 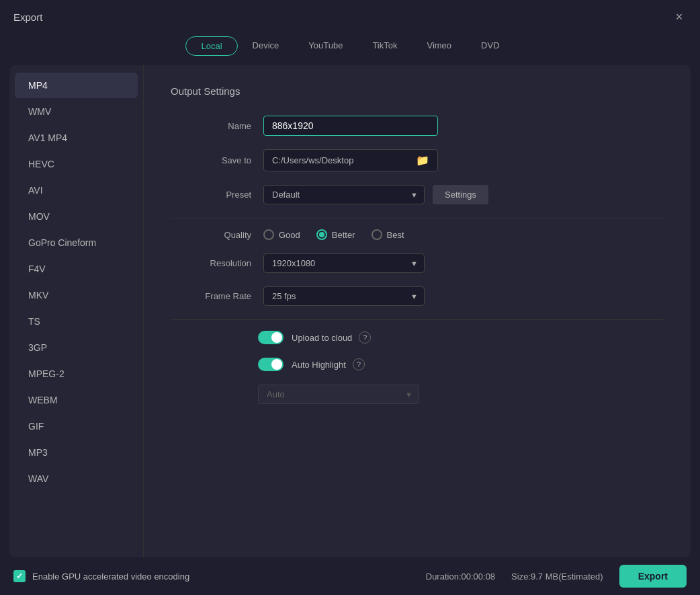 I want to click on checkbox-check-icon: ✓, so click(x=19, y=576).